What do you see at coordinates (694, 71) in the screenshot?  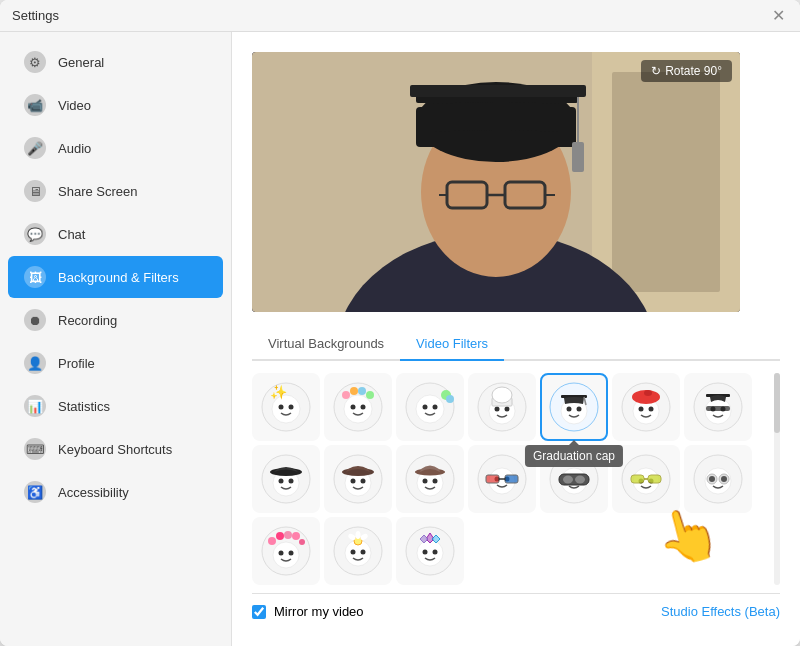 I see `rotate-label: Rotate 90°` at bounding box center [694, 71].